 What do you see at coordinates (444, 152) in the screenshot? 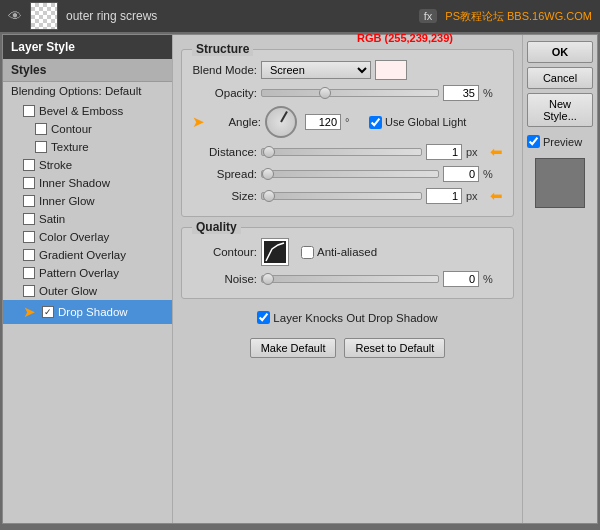
I see `distance-input` at bounding box center [444, 152].